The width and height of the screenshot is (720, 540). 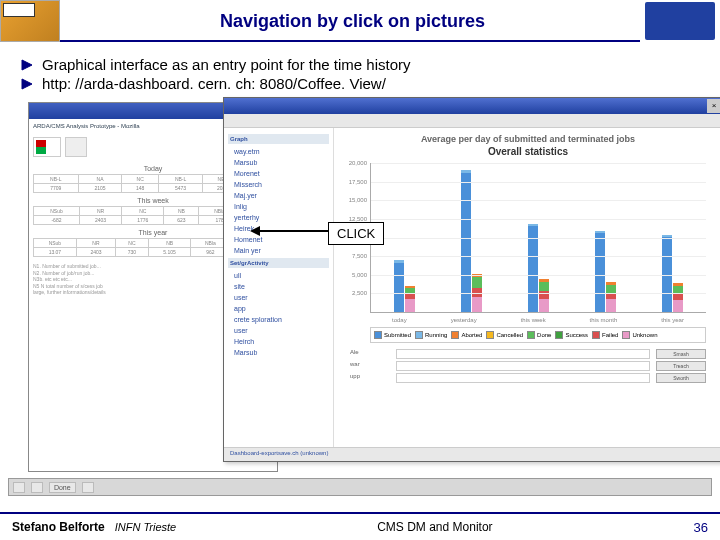 What do you see at coordinates (370, 366) in the screenshot?
I see `control-label: war` at bounding box center [370, 366].